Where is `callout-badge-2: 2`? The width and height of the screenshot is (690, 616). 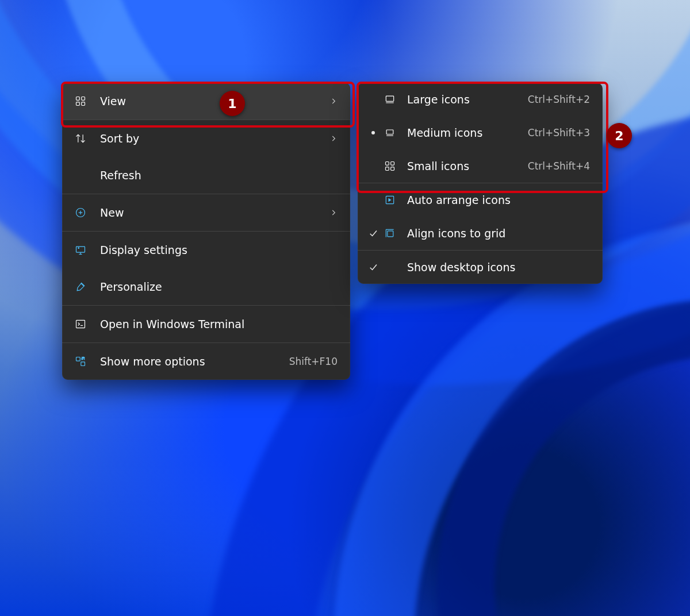 callout-badge-2: 2 is located at coordinates (619, 136).